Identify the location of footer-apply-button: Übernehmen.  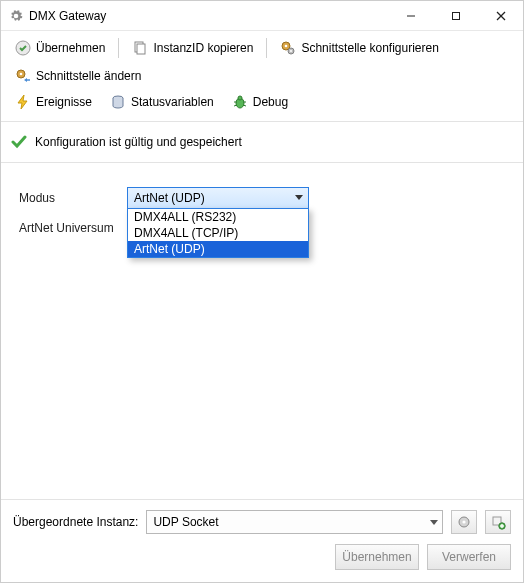
(377, 557).